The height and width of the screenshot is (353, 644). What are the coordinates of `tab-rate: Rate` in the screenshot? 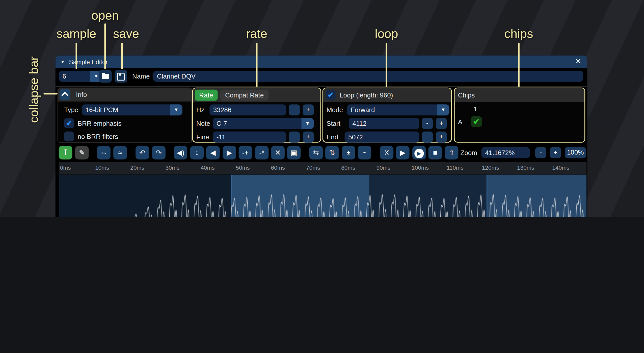 It's located at (206, 95).